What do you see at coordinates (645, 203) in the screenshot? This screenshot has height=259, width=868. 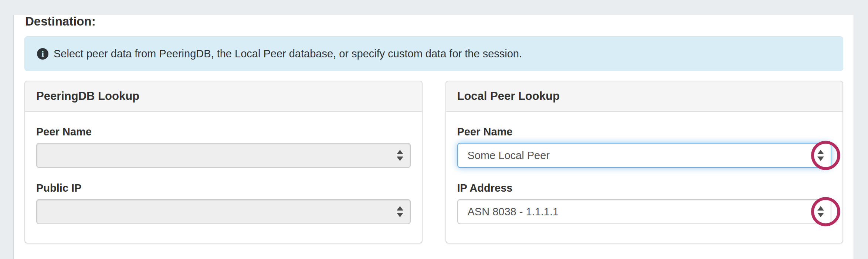 I see `ip-address-form-group: IP Address ASN 8038 - 1.1.1.1` at bounding box center [645, 203].